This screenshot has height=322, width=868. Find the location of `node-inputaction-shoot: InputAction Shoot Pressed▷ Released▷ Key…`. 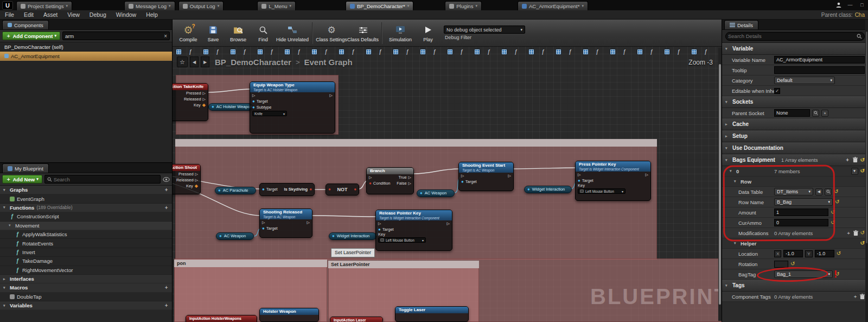

node-inputaction-shoot: InputAction Shoot Pressed▷ Released▷ Key… is located at coordinates (187, 179).